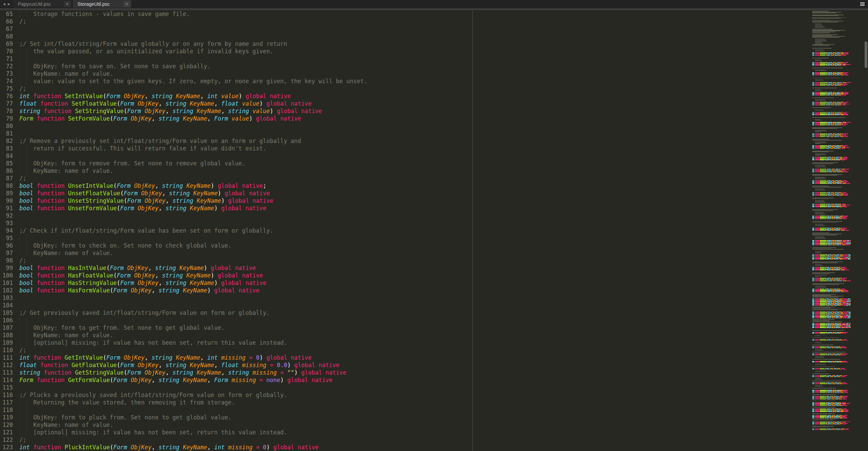 The width and height of the screenshot is (868, 451). I want to click on code-line: 111int function GetIntValue(Form ObjKey,…, so click(184, 358).